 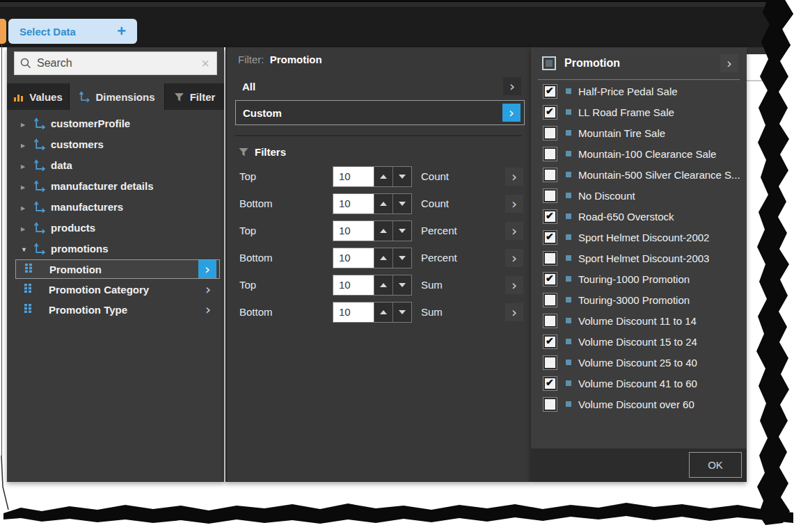 I want to click on member-row: Volume Discount 25 to 40, so click(x=639, y=362).